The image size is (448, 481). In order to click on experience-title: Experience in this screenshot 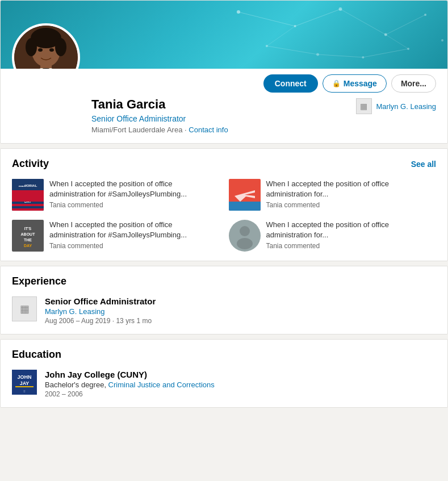, I will do `click(39, 282)`.